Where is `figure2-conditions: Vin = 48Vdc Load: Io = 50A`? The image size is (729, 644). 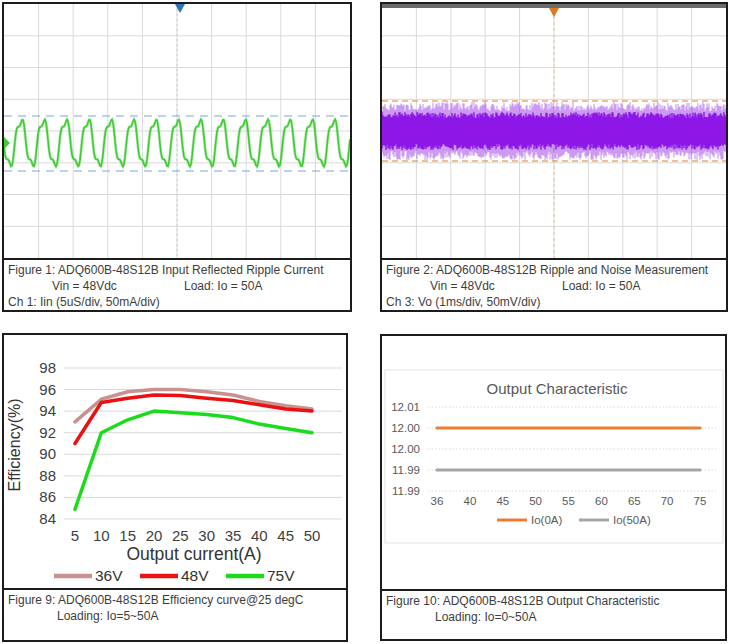 figure2-conditions: Vin = 48Vdc Load: Io = 50A is located at coordinates (554, 286).